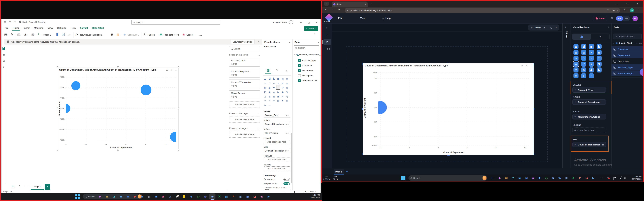  I want to click on visual-type-icon: ♦, so click(282, 101).